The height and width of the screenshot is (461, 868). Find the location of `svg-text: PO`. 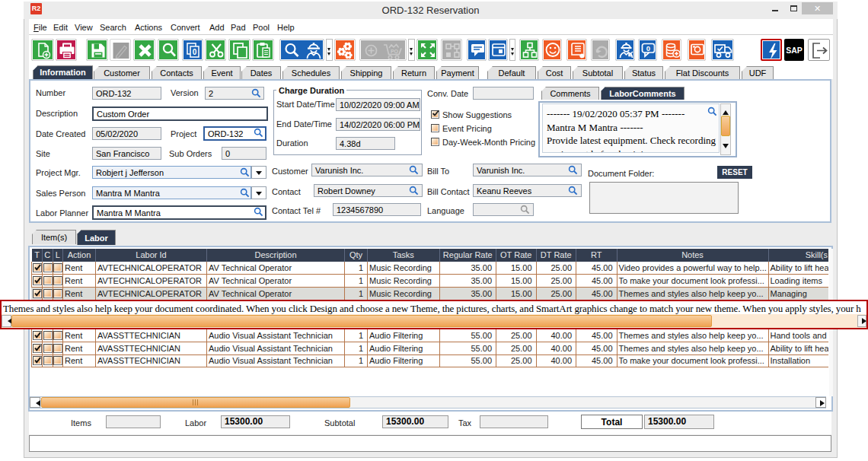

svg-text: PO is located at coordinates (394, 52).